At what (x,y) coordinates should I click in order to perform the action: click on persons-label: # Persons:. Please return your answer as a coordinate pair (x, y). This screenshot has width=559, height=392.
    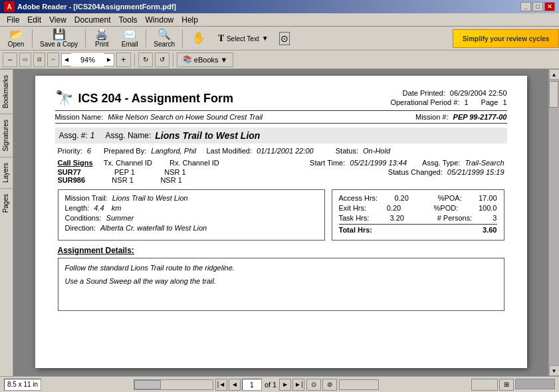
    Looking at the image, I should click on (455, 218).